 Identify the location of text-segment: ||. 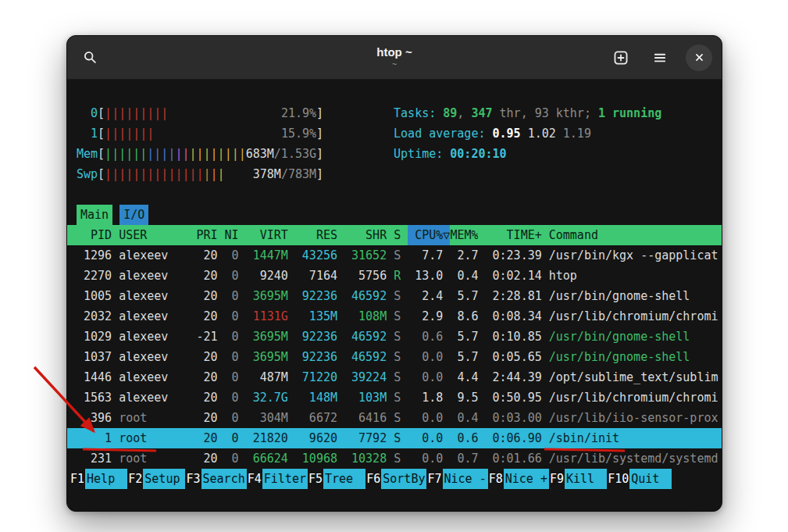
(211, 174).